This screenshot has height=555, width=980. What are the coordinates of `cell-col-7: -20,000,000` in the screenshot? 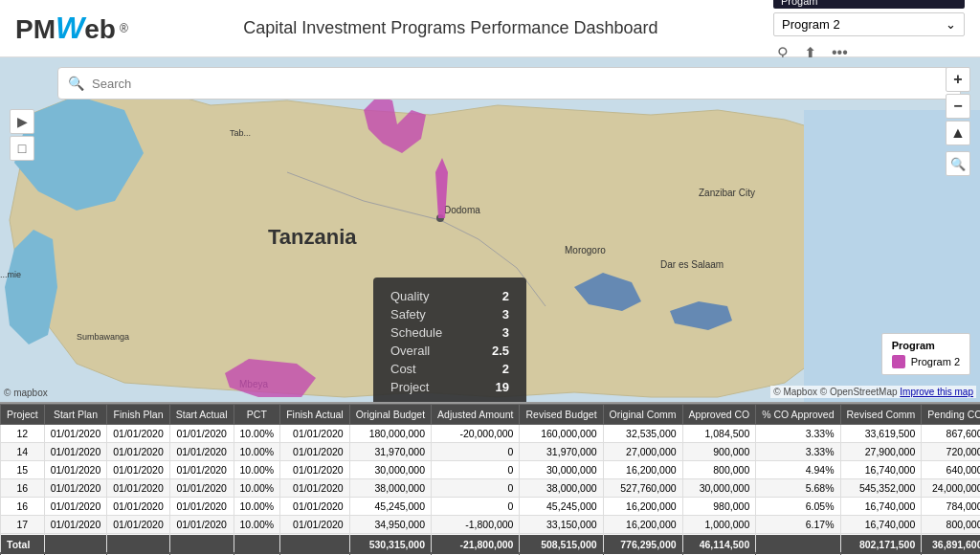 It's located at (476, 434).